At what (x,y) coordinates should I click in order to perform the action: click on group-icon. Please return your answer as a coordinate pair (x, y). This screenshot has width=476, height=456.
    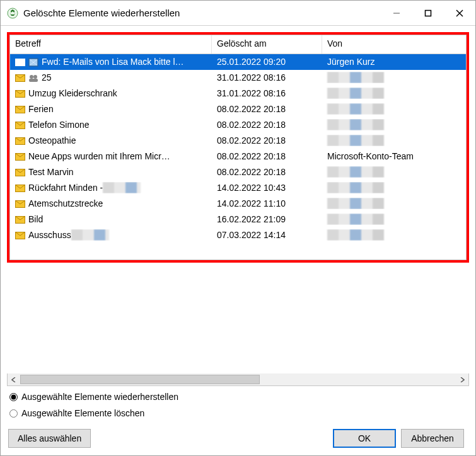
    Looking at the image, I should click on (33, 77).